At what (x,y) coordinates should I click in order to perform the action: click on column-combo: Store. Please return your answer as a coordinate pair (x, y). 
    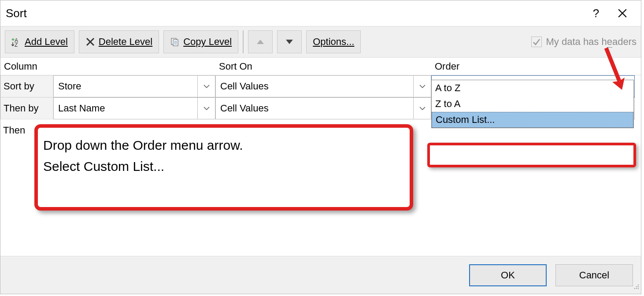
    Looking at the image, I should click on (134, 86).